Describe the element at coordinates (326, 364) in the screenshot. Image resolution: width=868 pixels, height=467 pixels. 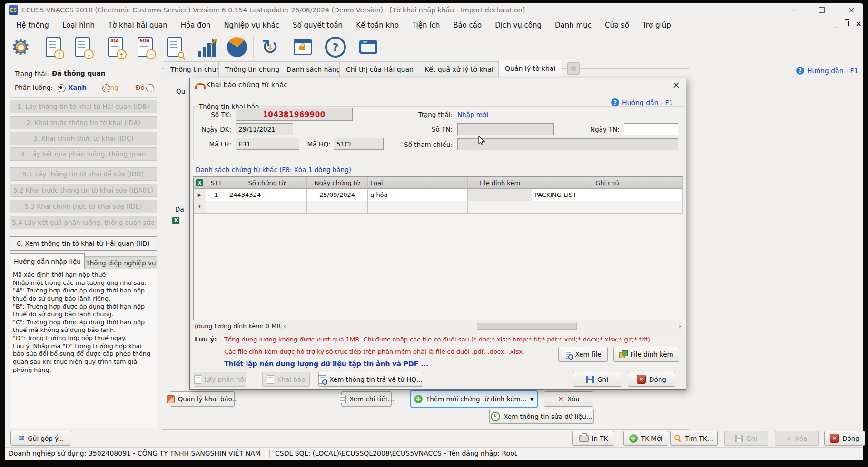
I see `compression-settings-link: Thiết lập nén dung lượng dữ liệu tập tin…` at that location.